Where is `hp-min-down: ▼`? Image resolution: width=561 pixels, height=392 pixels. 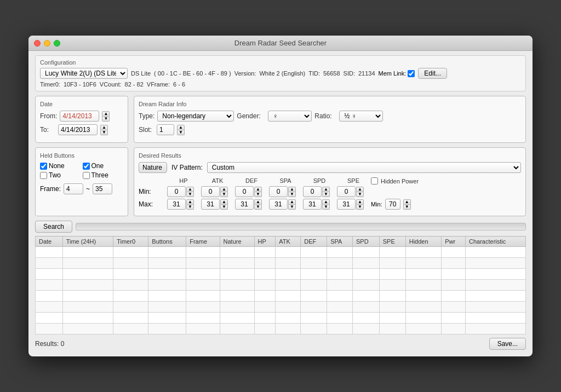 hp-min-down: ▼ is located at coordinates (190, 195).